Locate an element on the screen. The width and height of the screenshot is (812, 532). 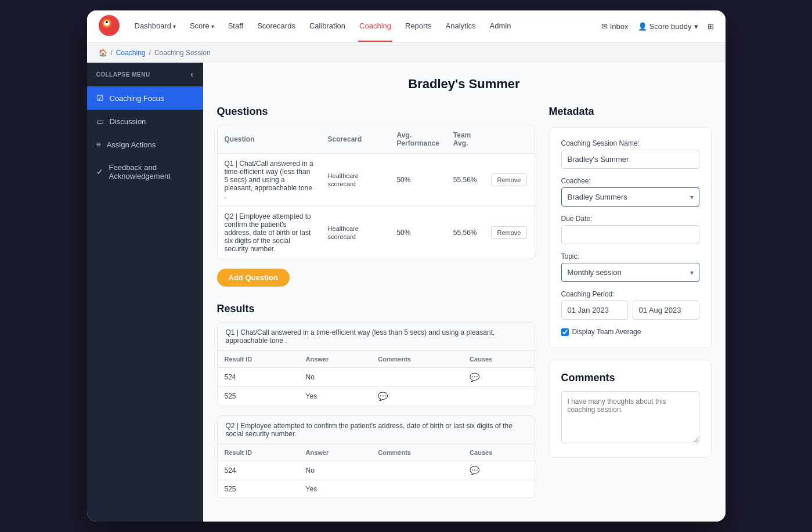
coachee-select: Bradley Summers is located at coordinates (630, 197).